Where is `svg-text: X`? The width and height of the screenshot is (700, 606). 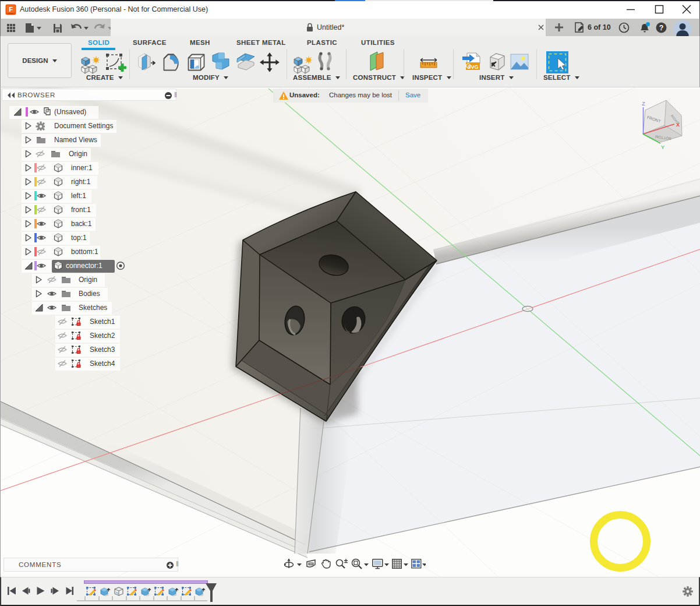 svg-text: X is located at coordinates (678, 125).